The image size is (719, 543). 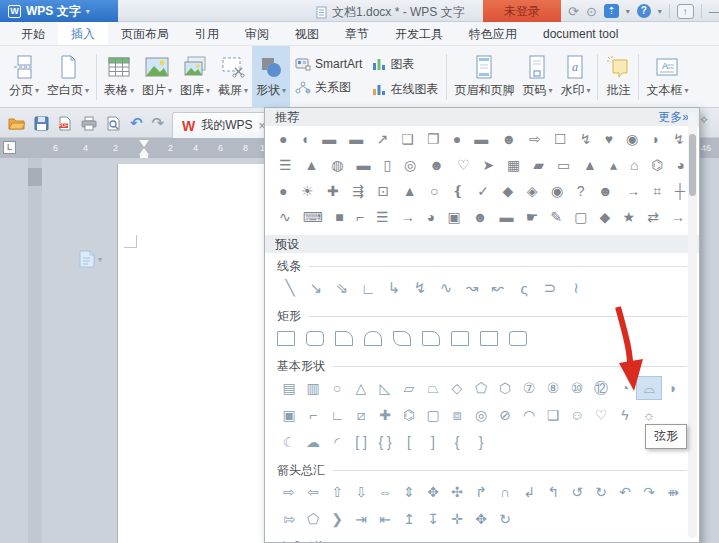 What do you see at coordinates (618, 77) in the screenshot?
I see `comment-button: 批注` at bounding box center [618, 77].